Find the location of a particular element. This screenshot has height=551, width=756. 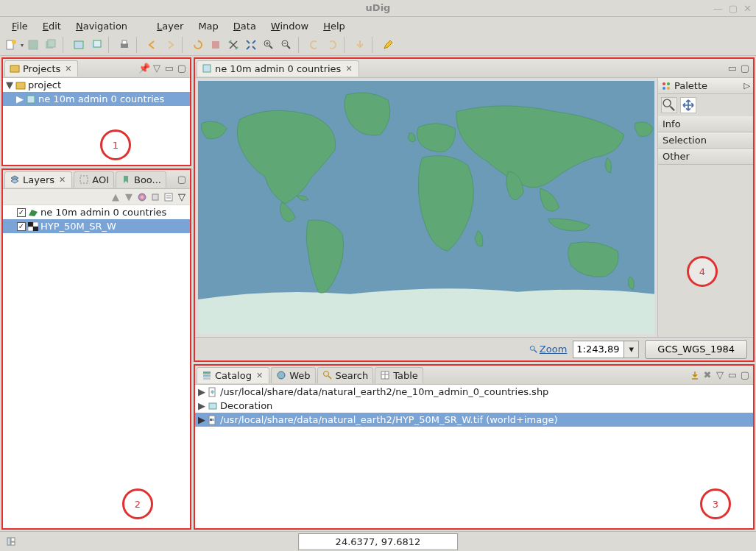

edit-button is located at coordinates (388, 45).